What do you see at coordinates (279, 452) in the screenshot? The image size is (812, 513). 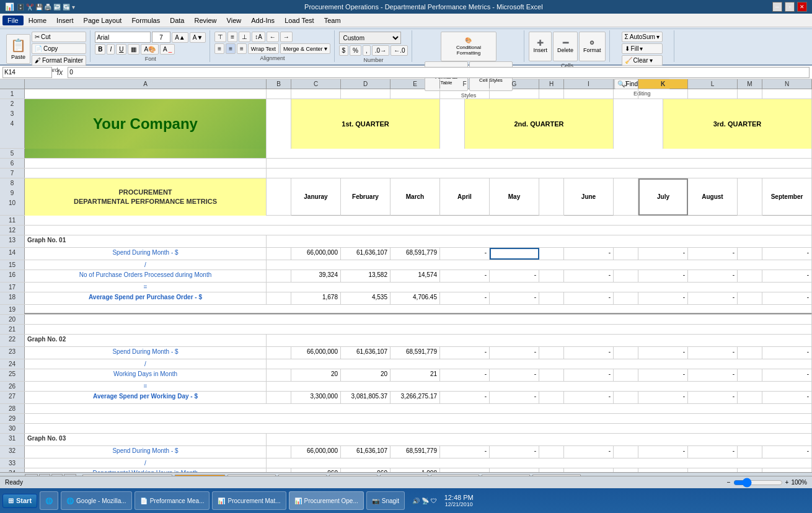 I see `g3-B32` at bounding box center [279, 452].